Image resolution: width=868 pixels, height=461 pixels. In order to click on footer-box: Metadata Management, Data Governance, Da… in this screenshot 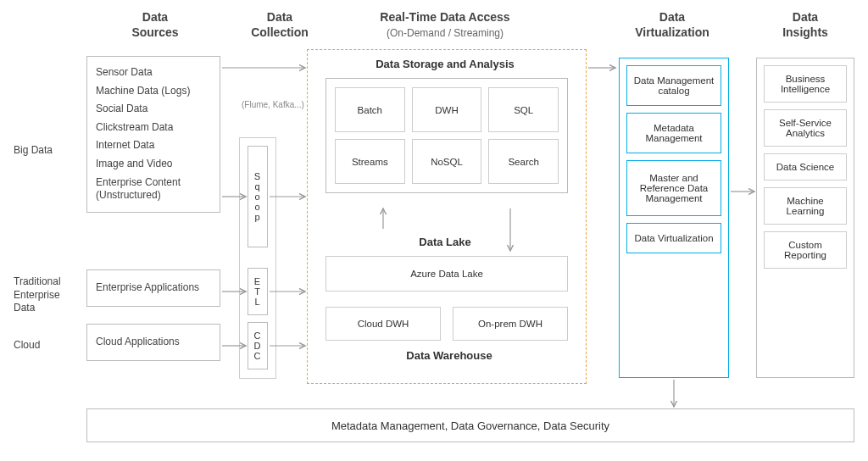, I will do `click(470, 425)`.